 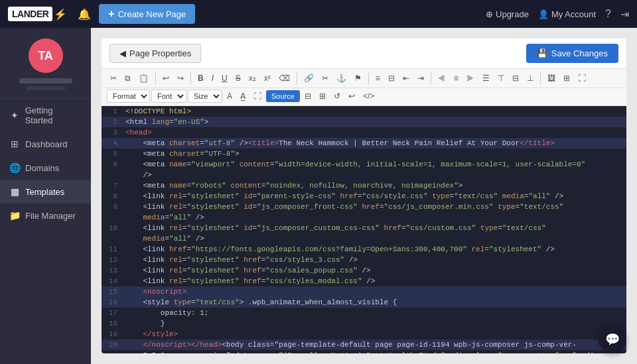 I want to click on back-button: ◀ Page Properties, so click(x=155, y=53).